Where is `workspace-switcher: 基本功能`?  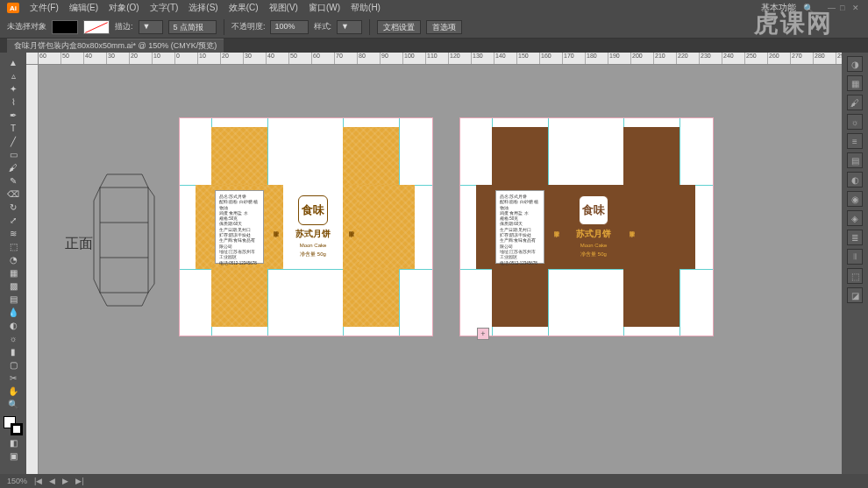 workspace-switcher: 基本功能 is located at coordinates (779, 8).